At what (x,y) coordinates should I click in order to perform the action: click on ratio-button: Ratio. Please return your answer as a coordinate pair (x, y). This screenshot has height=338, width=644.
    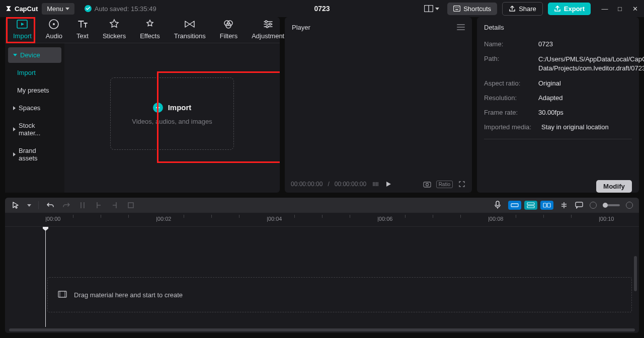
    Looking at the image, I should click on (445, 184).